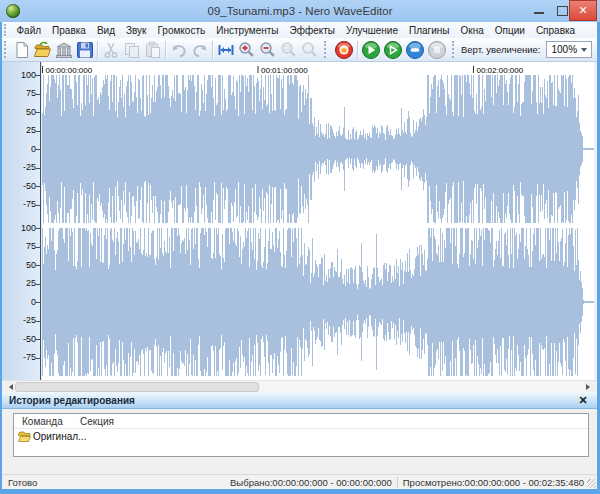 The width and height of the screenshot is (600, 494). Describe the element at coordinates (437, 50) in the screenshot. I see `stop-button` at that location.